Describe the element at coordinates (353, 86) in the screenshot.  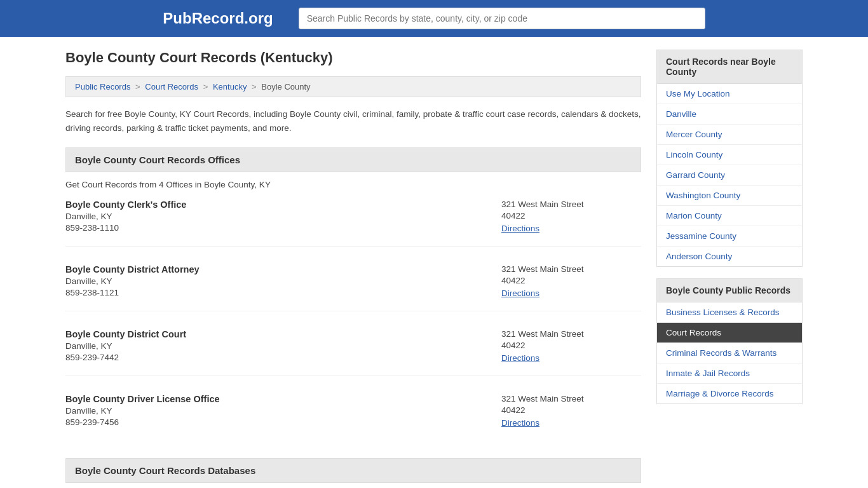
I see `breadcrumb: Public Records > Court Records > Kentuck…` at that location.